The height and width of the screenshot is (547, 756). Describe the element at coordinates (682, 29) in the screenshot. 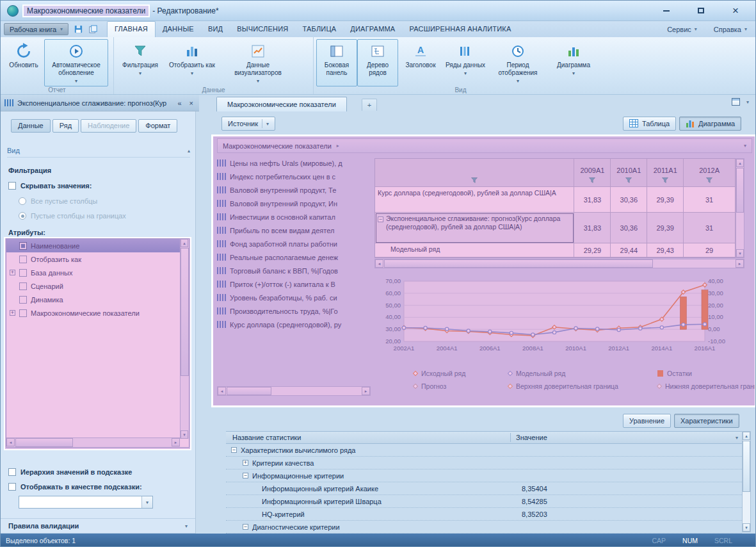

I see `service-menu: Сервис▾` at that location.